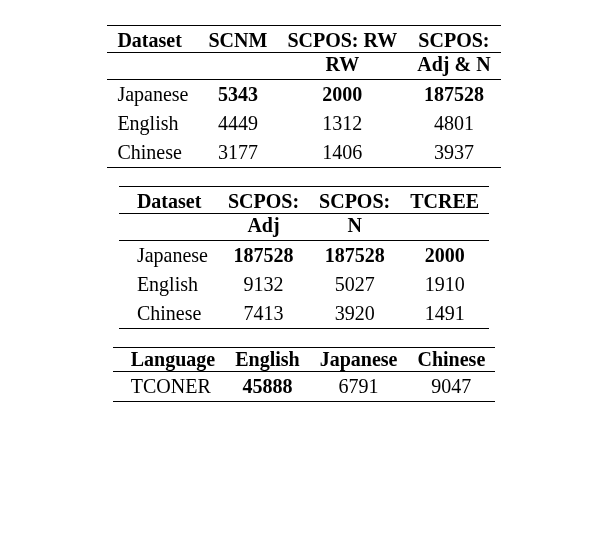 Image resolution: width=608 pixels, height=550 pixels. Describe the element at coordinates (168, 200) in the screenshot. I see `t2-h-dataset: Dataset` at that location.